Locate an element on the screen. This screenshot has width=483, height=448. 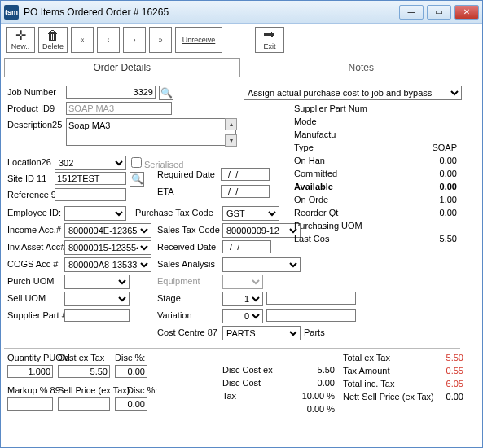
exit-button: ⮕ Exit is located at coordinates (270, 40).